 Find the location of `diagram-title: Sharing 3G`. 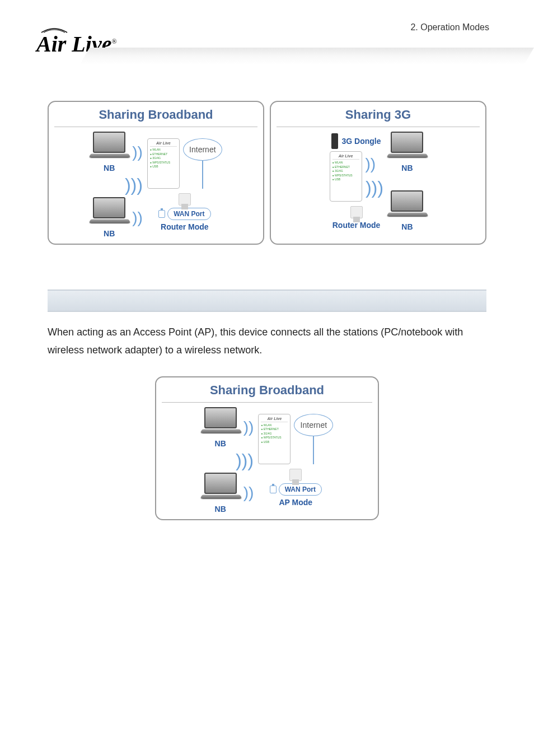

diagram-title: Sharing 3G is located at coordinates (378, 116).